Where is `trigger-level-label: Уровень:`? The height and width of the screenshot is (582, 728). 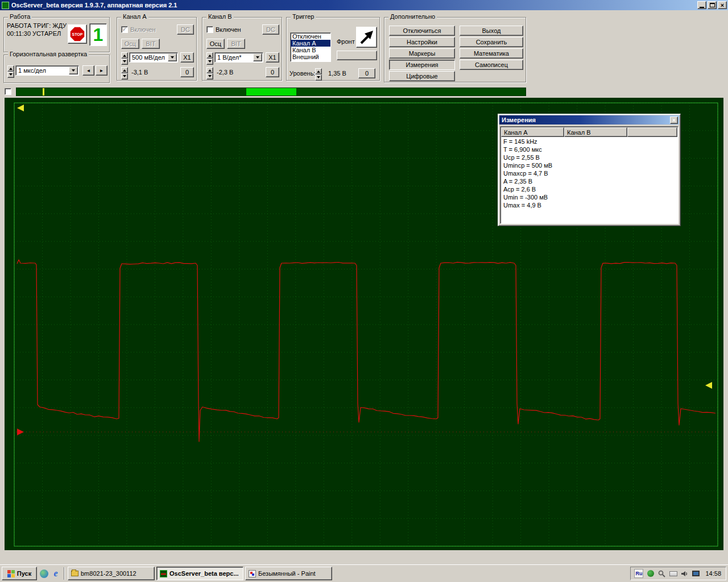 trigger-level-label: Уровень: is located at coordinates (303, 73).